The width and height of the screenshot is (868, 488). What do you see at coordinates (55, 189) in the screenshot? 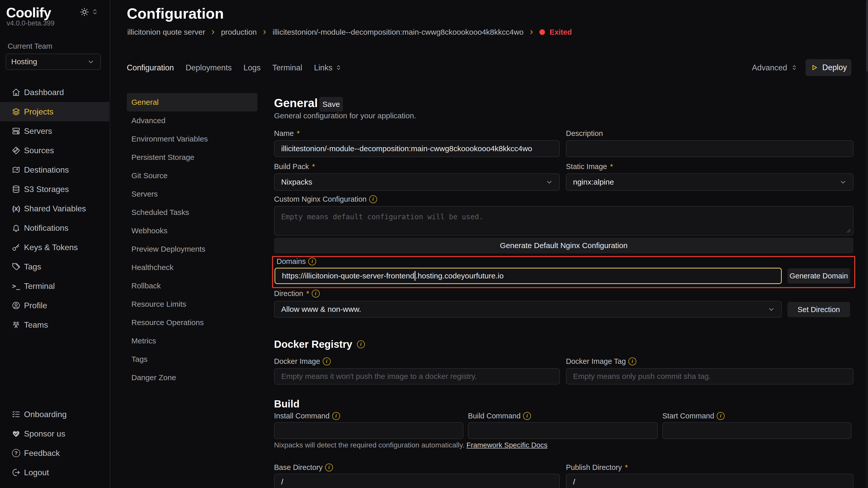
I see `sidebar-item-s3-storages: S3 Storages` at bounding box center [55, 189].